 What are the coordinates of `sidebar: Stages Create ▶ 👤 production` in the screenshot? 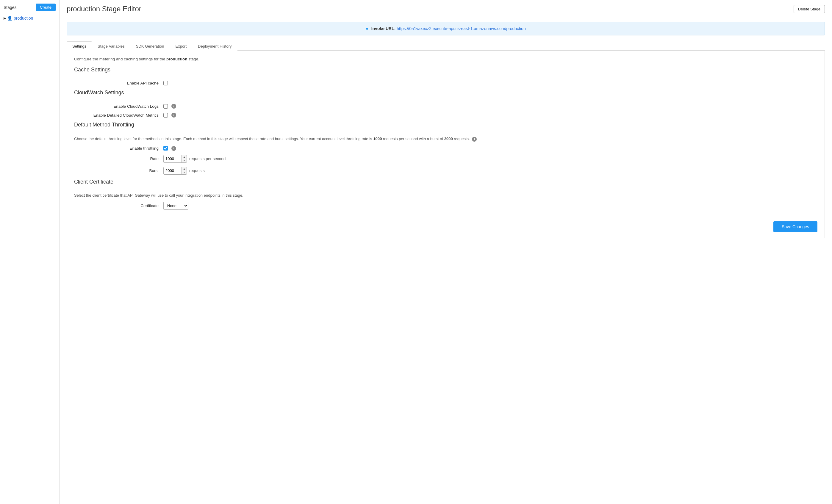 It's located at (30, 252).